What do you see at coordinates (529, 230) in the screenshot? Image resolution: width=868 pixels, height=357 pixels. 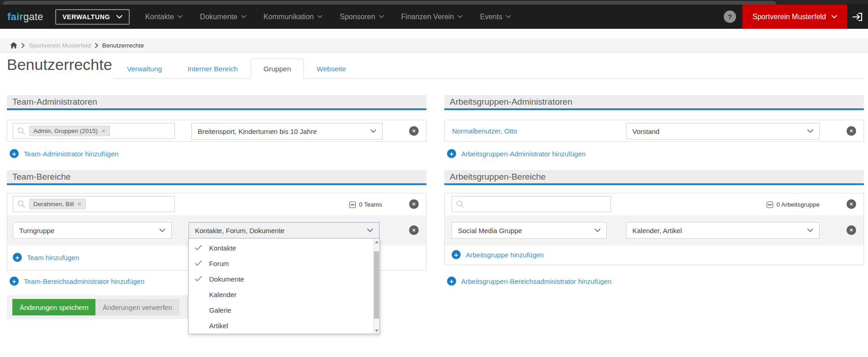 I see `workgroup-select: Social Media Gruppe` at bounding box center [529, 230].